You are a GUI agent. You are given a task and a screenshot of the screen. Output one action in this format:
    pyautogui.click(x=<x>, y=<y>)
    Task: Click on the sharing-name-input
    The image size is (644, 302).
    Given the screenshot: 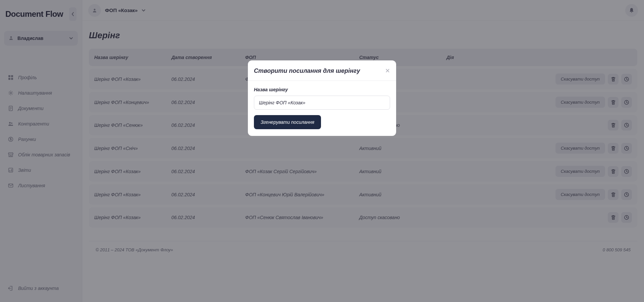 What is the action you would take?
    pyautogui.click(x=322, y=103)
    